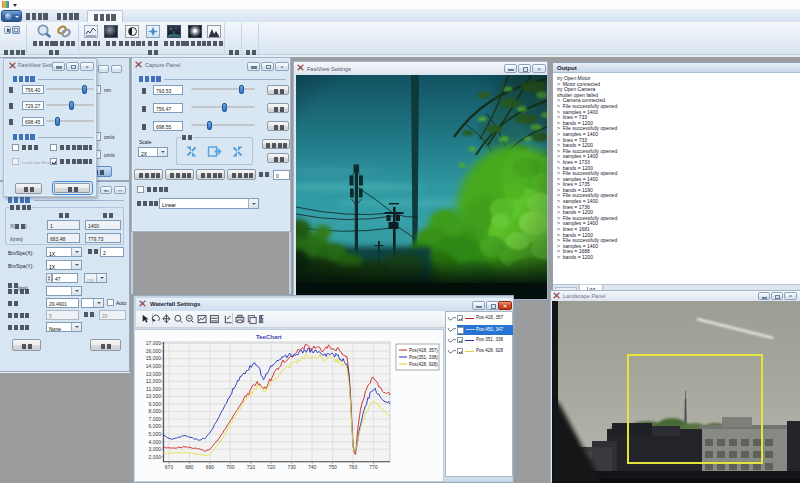  Describe the element at coordinates (154, 343) in the screenshot. I see `svg-text: 17,000` at that location.